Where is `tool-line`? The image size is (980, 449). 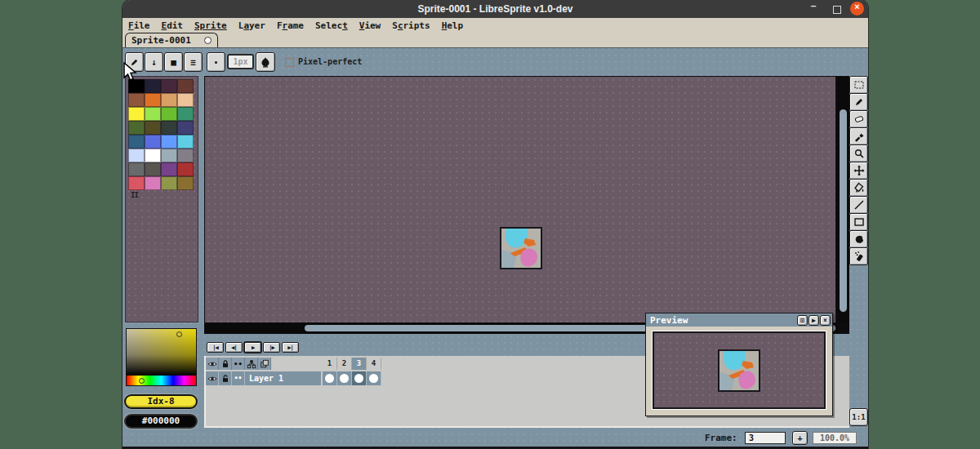 tool-line is located at coordinates (859, 205).